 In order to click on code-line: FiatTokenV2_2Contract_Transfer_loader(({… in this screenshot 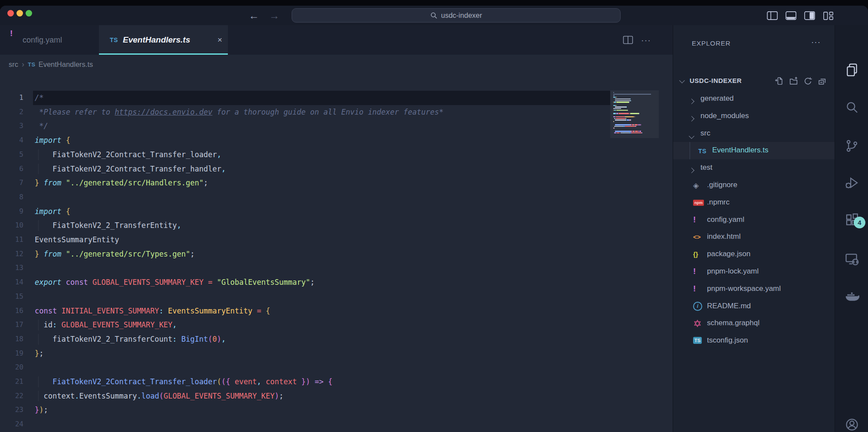, I will do `click(304, 382)`.